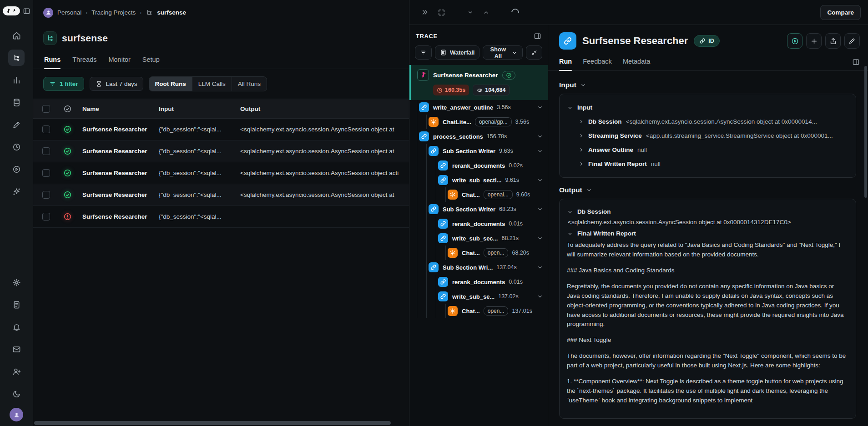 The image size is (868, 426). I want to click on rail-docs-icon, so click(16, 305).